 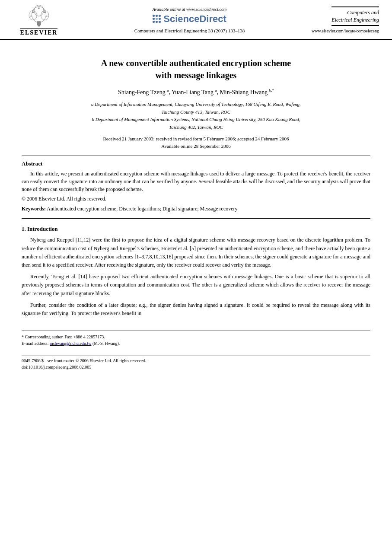 I want to click on copyright: © 2006 Elsevier Ltd. All rights reserved…, so click(x=196, y=199).